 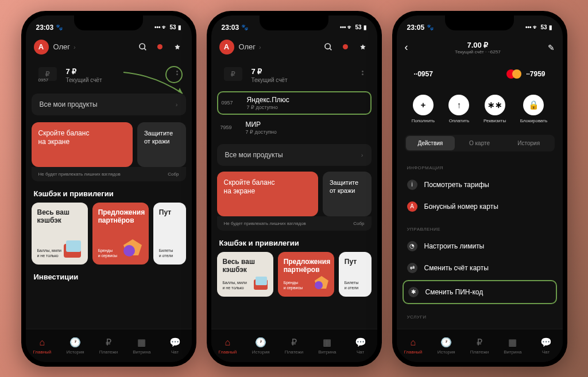 I want to click on arrow-up-icon: ↑, so click(x=459, y=105).